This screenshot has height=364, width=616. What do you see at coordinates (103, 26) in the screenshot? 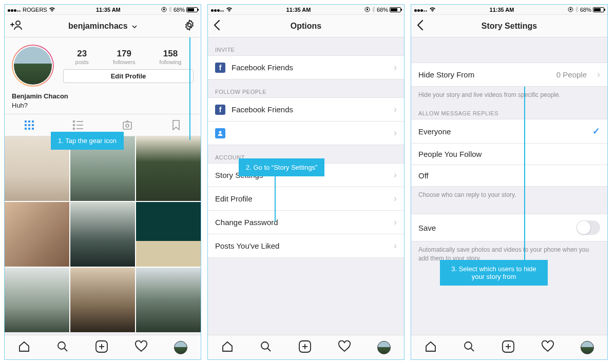
I see `username-dropdown: benjaminchacs` at bounding box center [103, 26].